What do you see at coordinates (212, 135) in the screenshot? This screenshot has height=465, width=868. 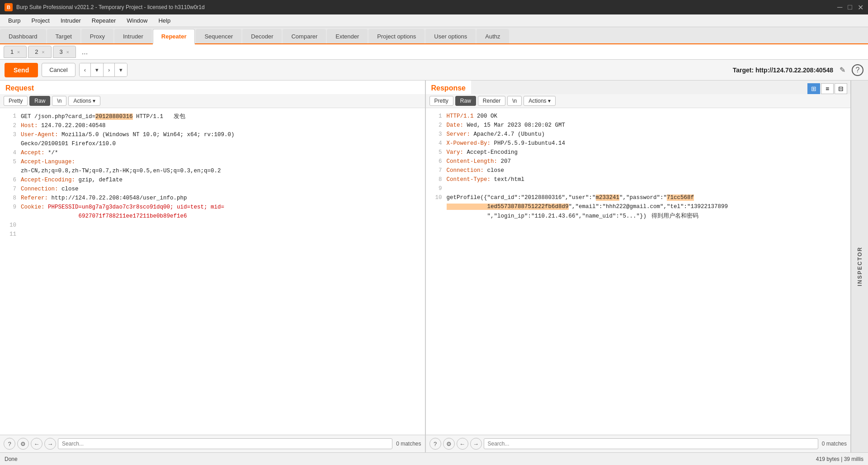 I see `request-line-3: 3 User-Agent: Mozilla/5.0 (Windows NT 10…` at bounding box center [212, 135].